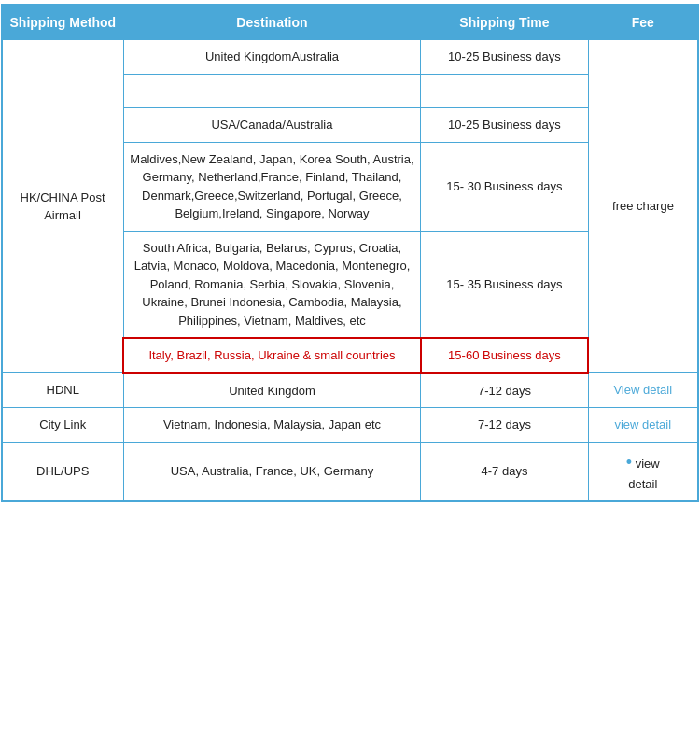  Describe the element at coordinates (273, 22) in the screenshot. I see `header-dest: Destination` at that location.